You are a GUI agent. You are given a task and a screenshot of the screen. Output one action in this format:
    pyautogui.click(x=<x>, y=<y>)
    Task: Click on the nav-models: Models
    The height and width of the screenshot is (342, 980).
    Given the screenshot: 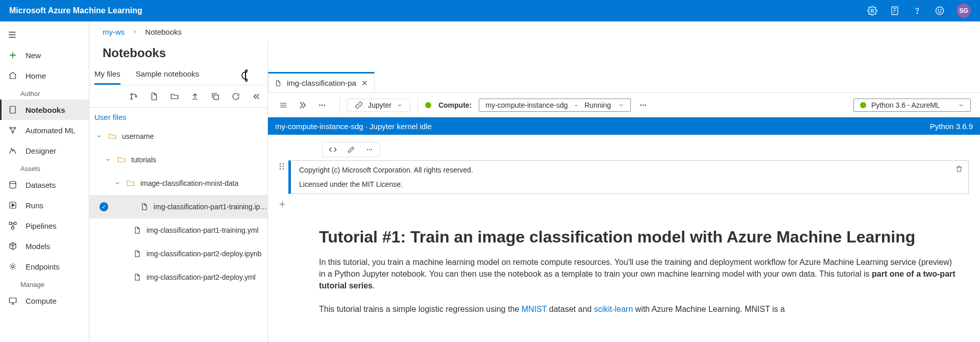 What is the action you would take?
    pyautogui.click(x=44, y=246)
    